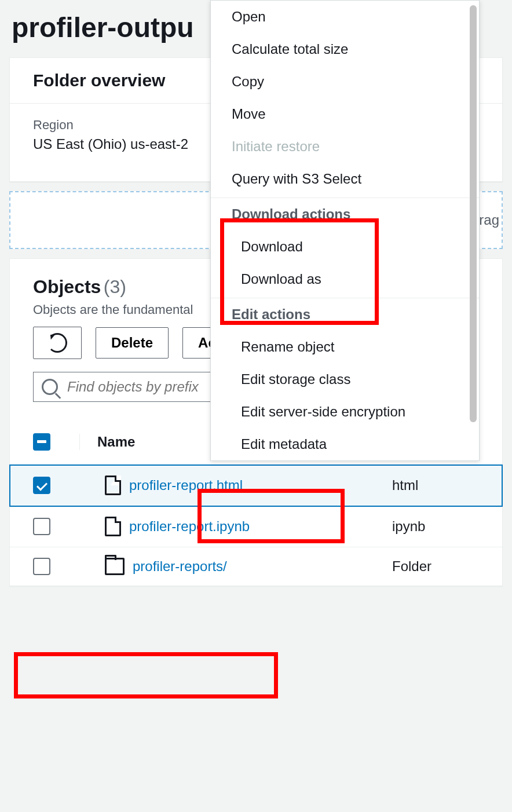 Image resolution: width=512 pixels, height=812 pixels. I want to click on object-type: html, so click(436, 485).